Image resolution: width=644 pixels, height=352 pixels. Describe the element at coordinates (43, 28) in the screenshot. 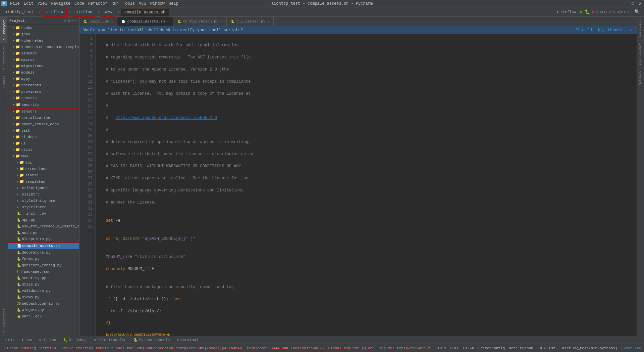

I see `tree-item-hooks: ▶ 📁 hooks` at that location.